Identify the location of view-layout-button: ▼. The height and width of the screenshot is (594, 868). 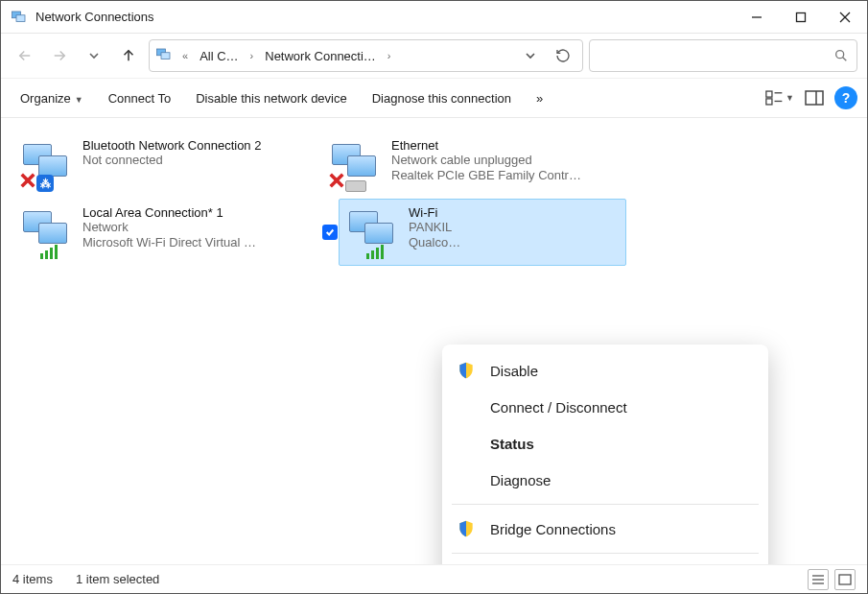
(780, 98).